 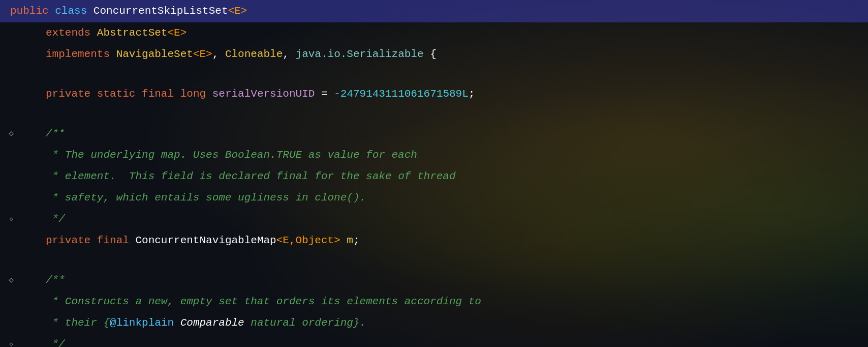 I want to click on keyword-class: class, so click(x=74, y=11).